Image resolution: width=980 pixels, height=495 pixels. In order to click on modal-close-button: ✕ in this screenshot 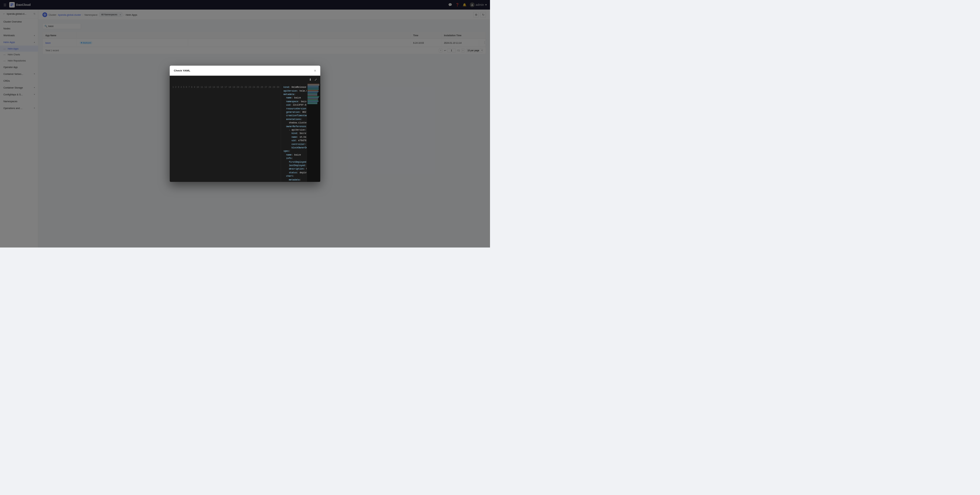, I will do `click(315, 71)`.